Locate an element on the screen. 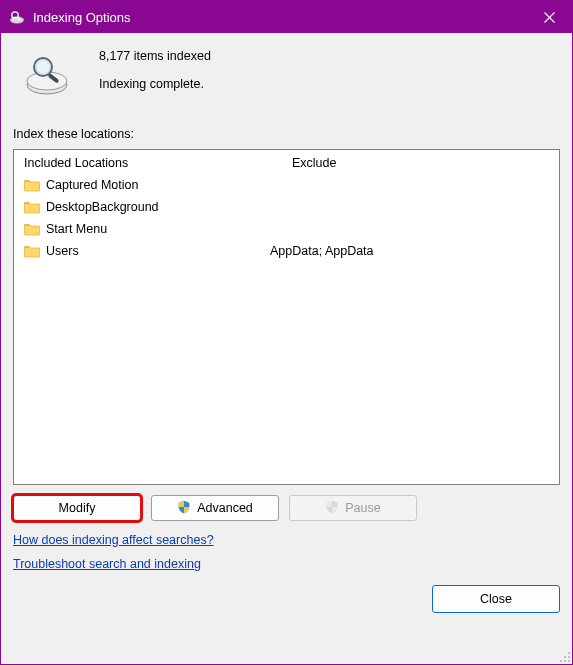 This screenshot has width=573, height=665. link-how-indexing: How does indexing affect searches? is located at coordinates (114, 540).